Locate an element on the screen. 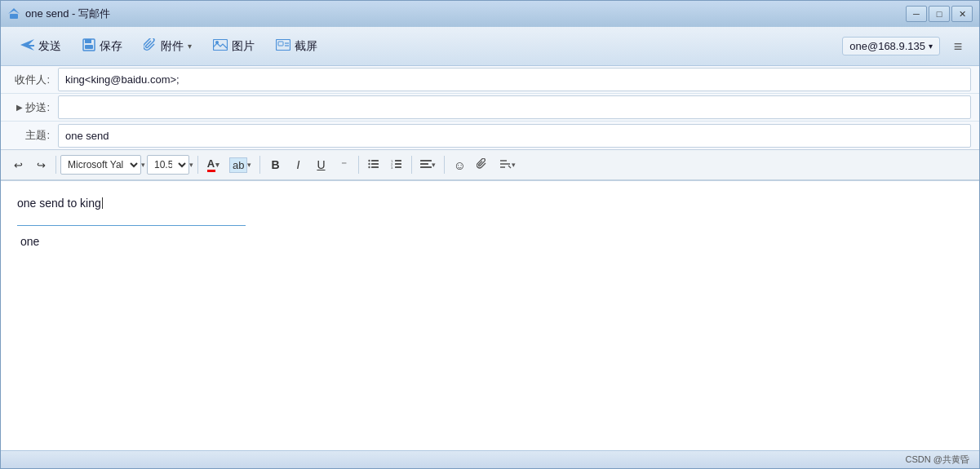 The image size is (980, 469). to-input is located at coordinates (514, 80).